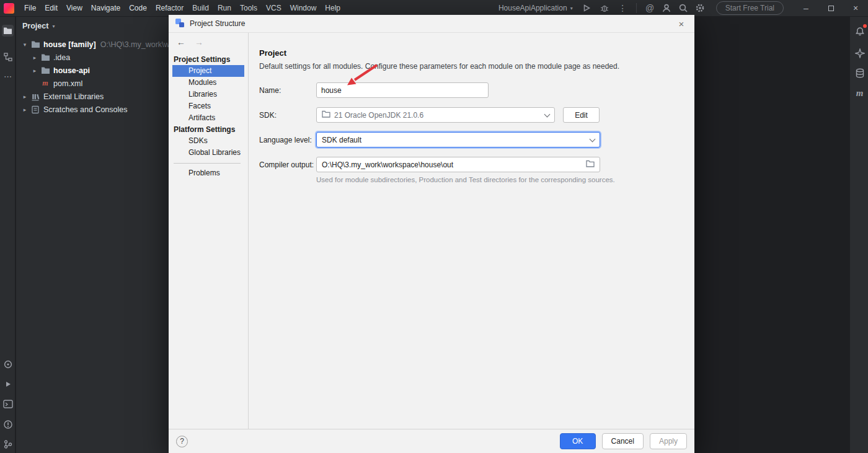 The width and height of the screenshot is (868, 453). Describe the element at coordinates (7, 404) in the screenshot. I see `terminal-tool-icon` at that location.